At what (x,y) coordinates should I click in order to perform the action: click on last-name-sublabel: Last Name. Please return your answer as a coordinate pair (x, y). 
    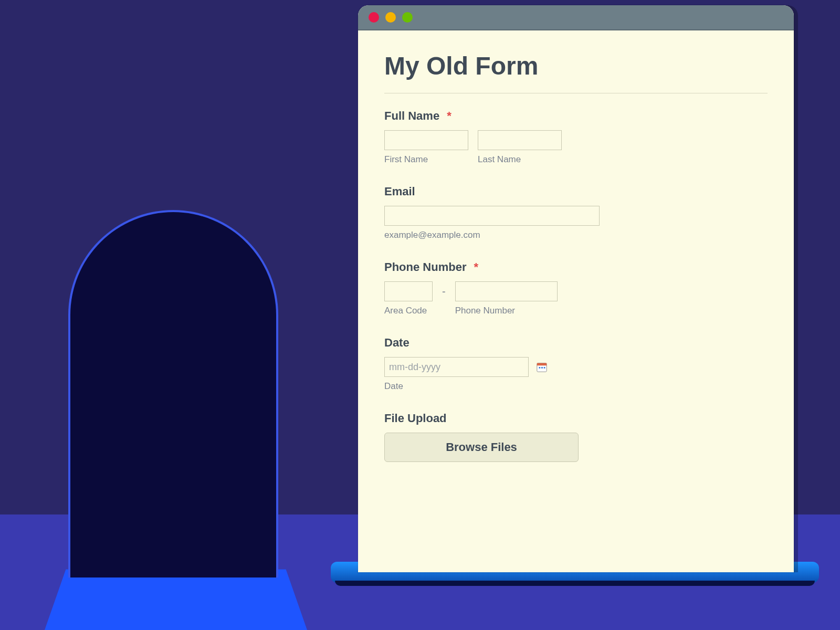
    Looking at the image, I should click on (520, 160).